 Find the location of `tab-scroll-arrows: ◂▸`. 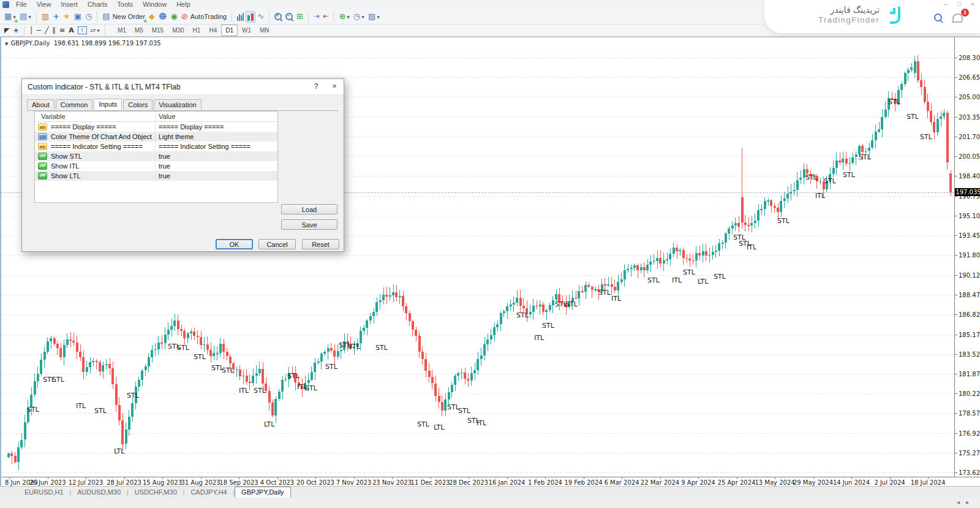

tab-scroll-arrows: ◂▸ is located at coordinates (966, 502).